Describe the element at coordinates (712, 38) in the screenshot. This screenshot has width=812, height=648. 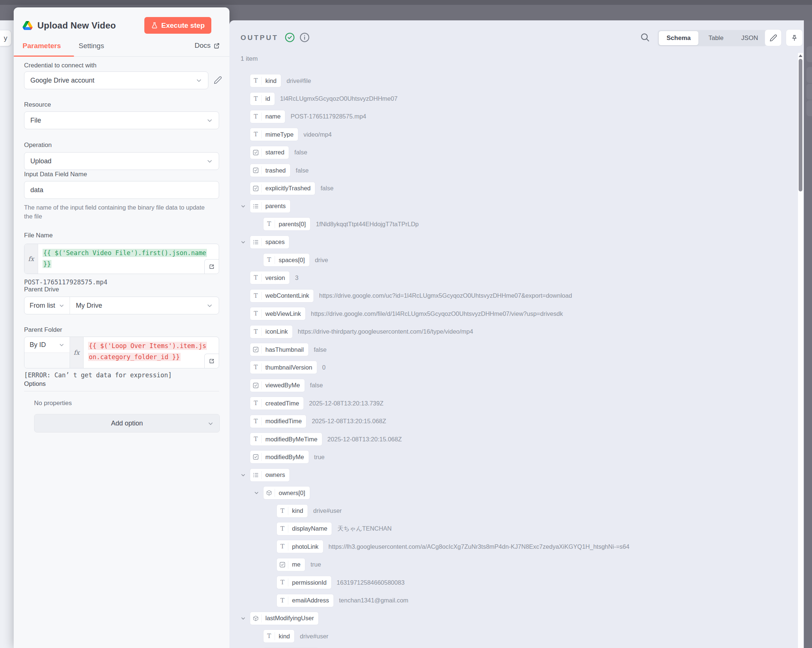
I see `view-switcher: SchemaTableJSON` at that location.